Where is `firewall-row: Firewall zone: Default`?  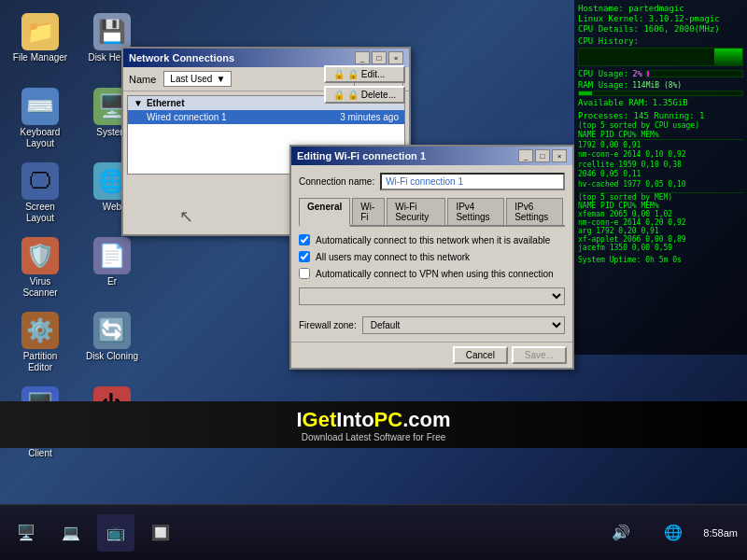
firewall-row: Firewall zone: Default is located at coordinates (431, 325).